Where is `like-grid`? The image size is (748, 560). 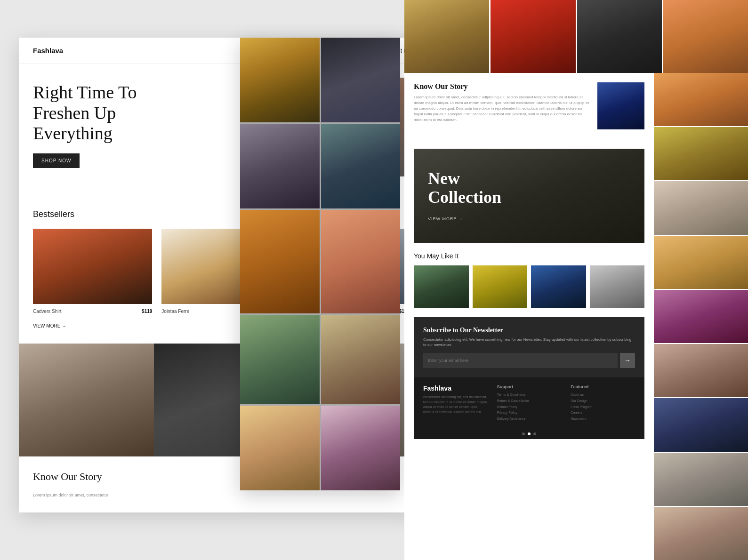
like-grid is located at coordinates (529, 287).